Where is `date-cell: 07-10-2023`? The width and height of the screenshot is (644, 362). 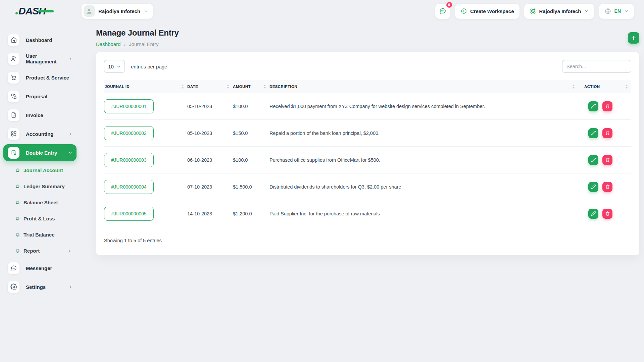
date-cell: 07-10-2023 is located at coordinates (210, 187).